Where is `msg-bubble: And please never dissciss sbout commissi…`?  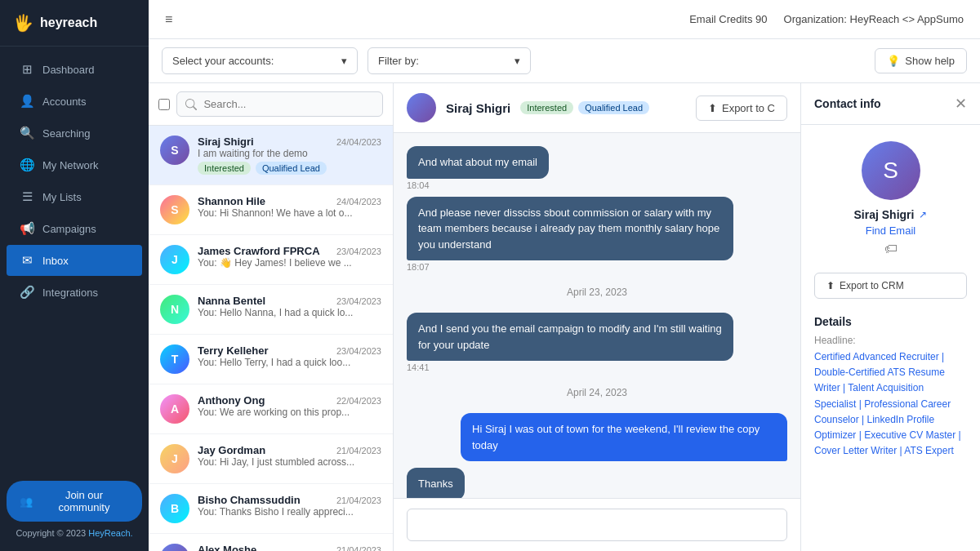
msg-bubble: And please never dissciss sbout commissi… is located at coordinates (570, 229).